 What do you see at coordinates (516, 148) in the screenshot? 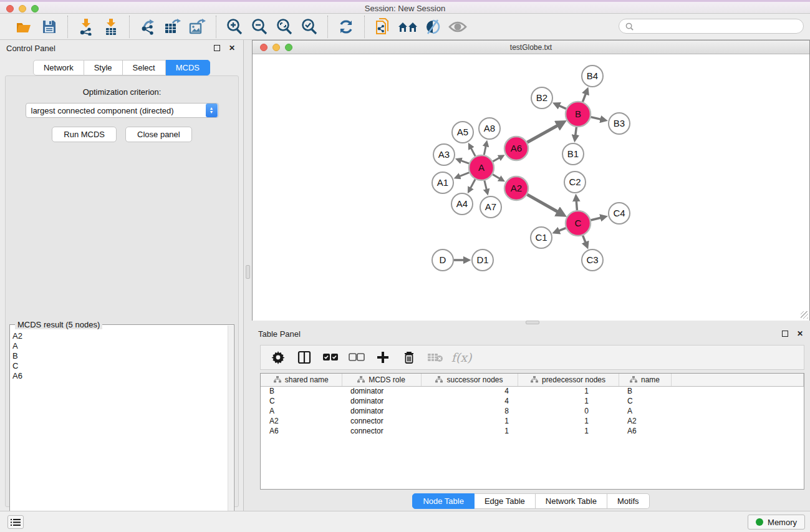
I see `graph-node-A6: A6` at bounding box center [516, 148].